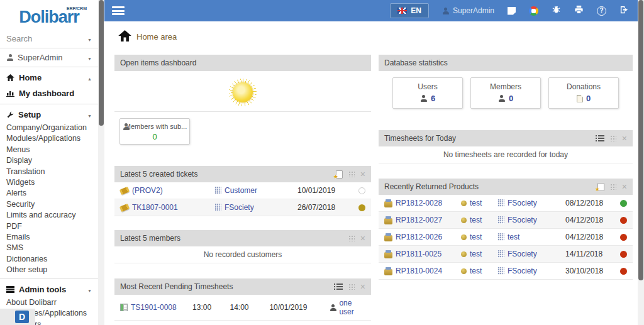 The image size is (644, 325). Describe the element at coordinates (468, 11) in the screenshot. I see `topbar-user-menu: SuperAdmin` at that location.